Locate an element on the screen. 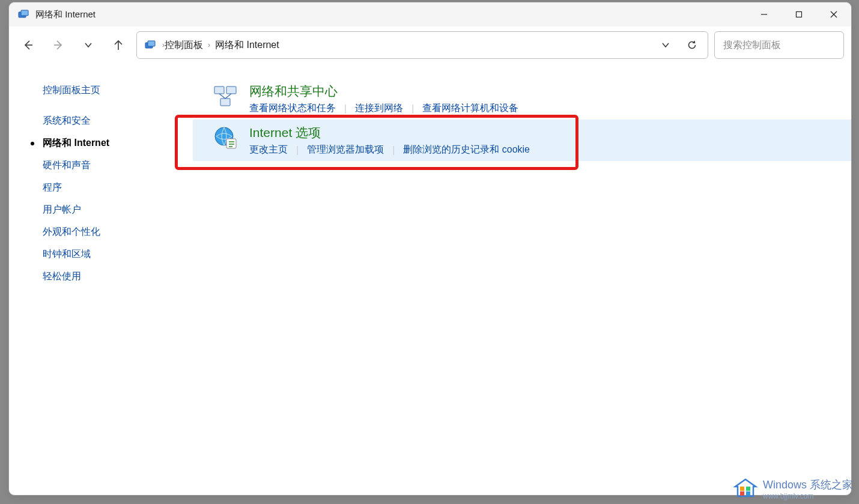 This screenshot has height=504, width=859. sidebar-item-system-security: 系统和安全 is located at coordinates (101, 121).